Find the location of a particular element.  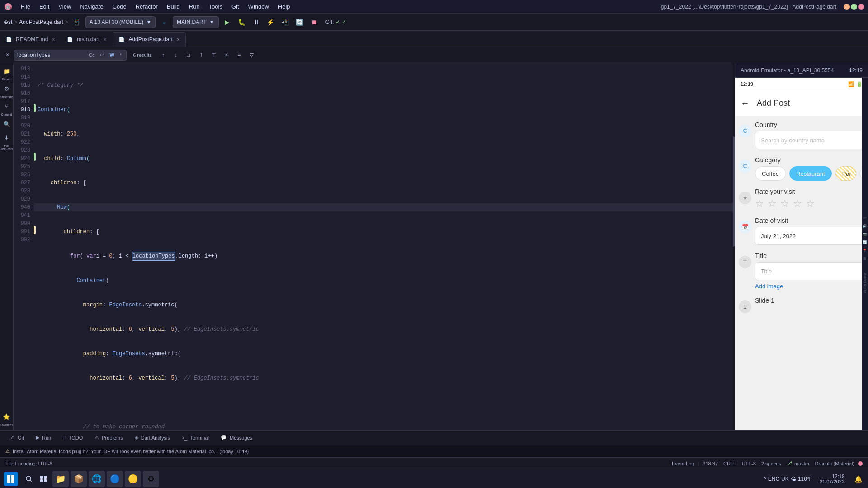

find-prev-btn: ↑ is located at coordinates (163, 55).